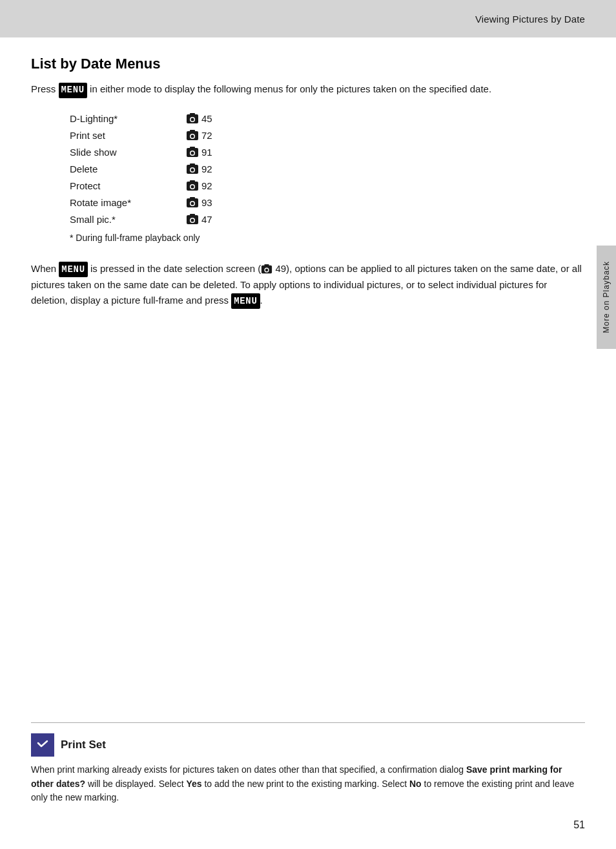  Describe the element at coordinates (207, 152) in the screenshot. I see `menu-item-page: 91` at that location.